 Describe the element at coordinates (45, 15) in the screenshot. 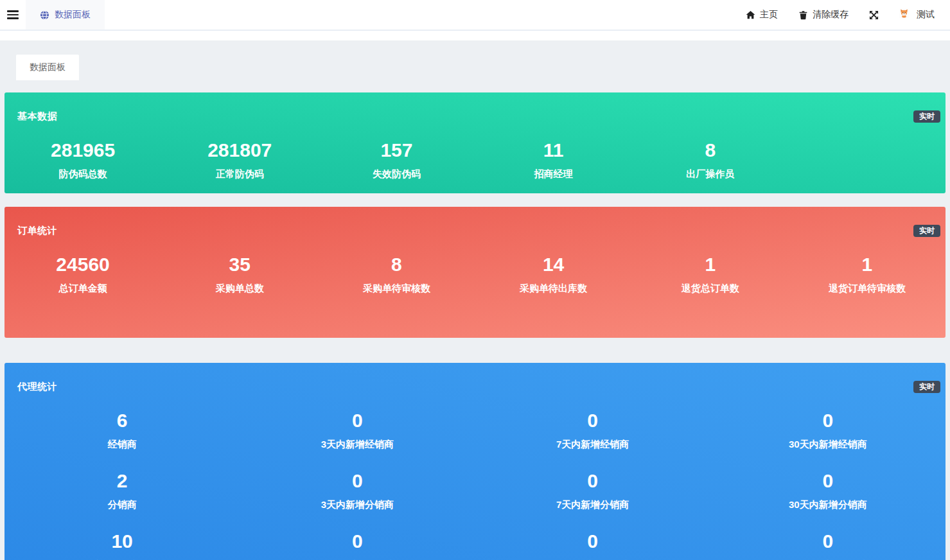

I see `globe-icon` at that location.